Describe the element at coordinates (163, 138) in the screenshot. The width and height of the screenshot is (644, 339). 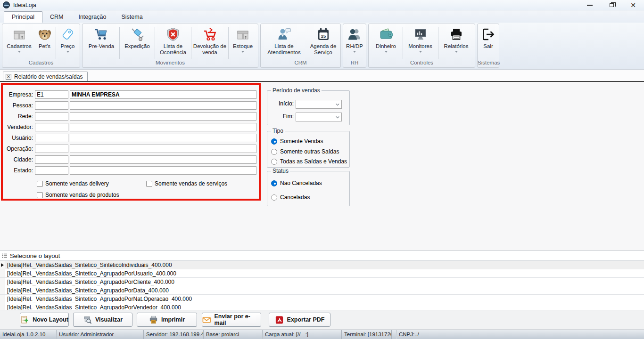
I see `usuario-desc-input` at that location.